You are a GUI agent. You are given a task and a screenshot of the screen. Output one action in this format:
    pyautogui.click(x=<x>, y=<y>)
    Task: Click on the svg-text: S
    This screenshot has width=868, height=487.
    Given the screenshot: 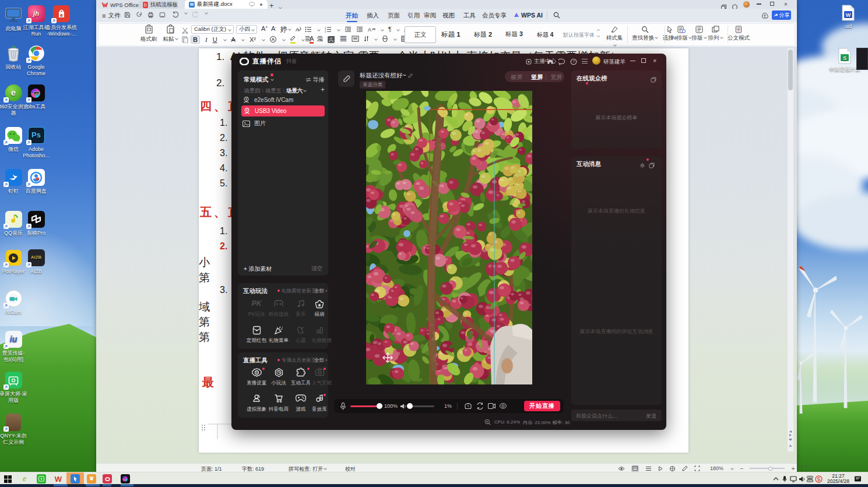 What is the action you would take?
    pyautogui.click(x=845, y=58)
    